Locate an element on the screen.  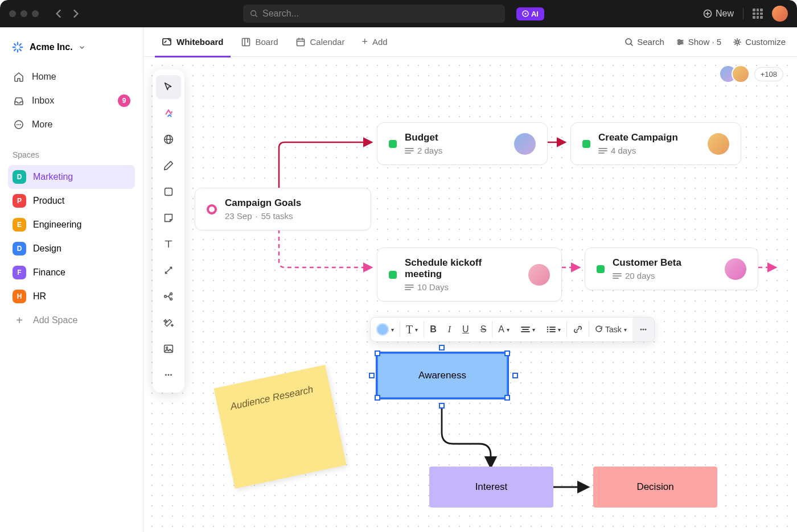
add-space-button: + Add Space is located at coordinates (72, 320).